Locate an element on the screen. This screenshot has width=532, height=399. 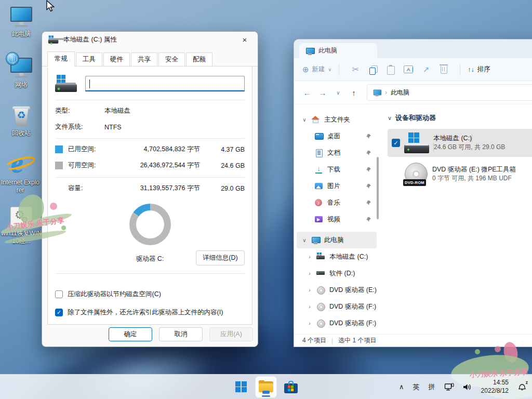
language-indicator-en: 英 is located at coordinates (417, 387).